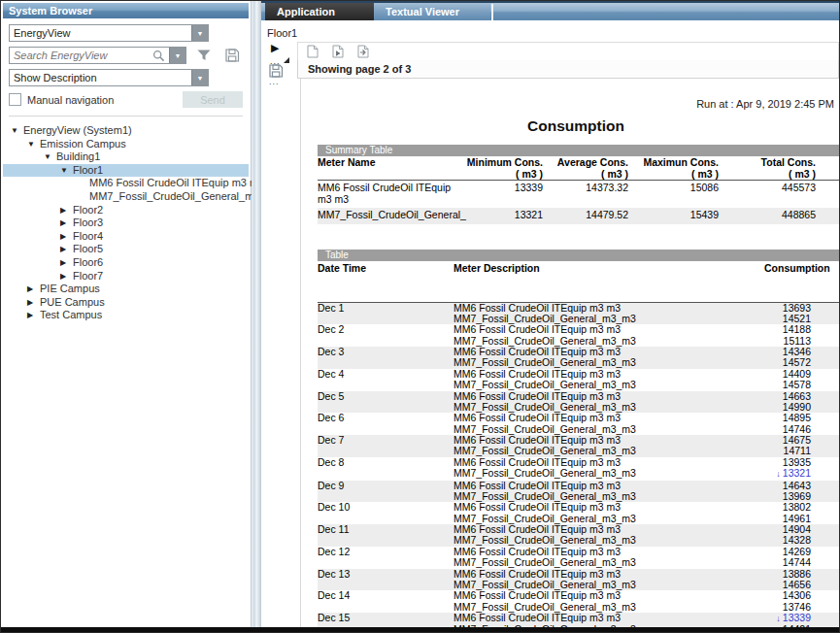 The image size is (840, 633). Describe the element at coordinates (386, 330) in the screenshot. I see `detail-date-cell: Dec 2` at that location.